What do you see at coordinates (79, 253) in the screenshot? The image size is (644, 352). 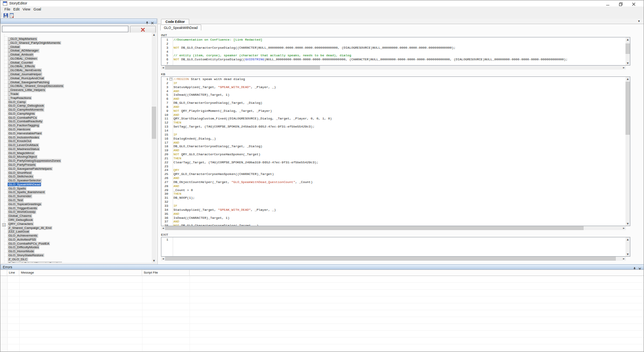 I see `tree-item: GLO_StoryStateRestore` at bounding box center [79, 253].